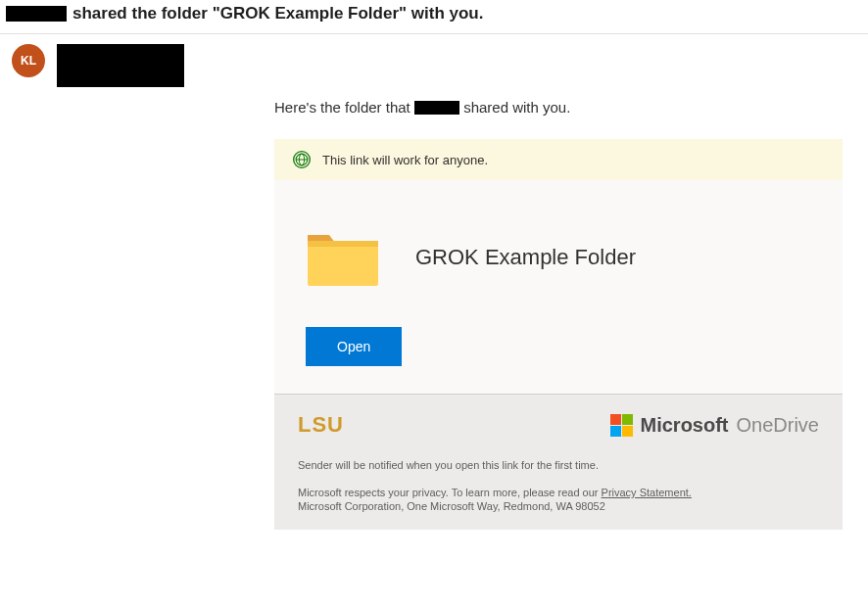 The image size is (868, 606). I want to click on banner-text: This link will work for anyone., so click(406, 161).